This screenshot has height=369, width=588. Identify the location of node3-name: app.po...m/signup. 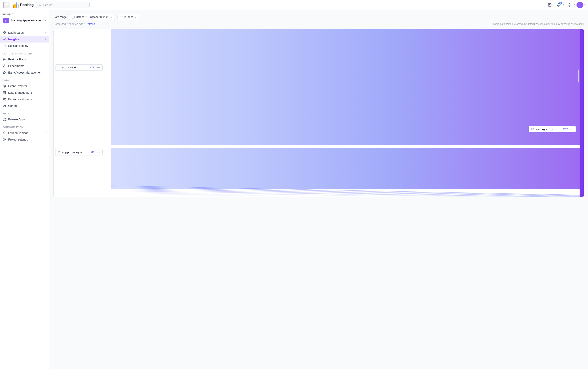
(76, 152).